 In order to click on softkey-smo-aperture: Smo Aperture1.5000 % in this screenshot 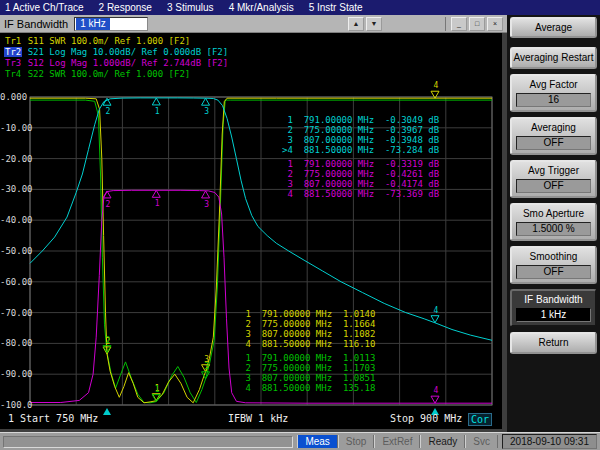, I will do `click(554, 222)`.